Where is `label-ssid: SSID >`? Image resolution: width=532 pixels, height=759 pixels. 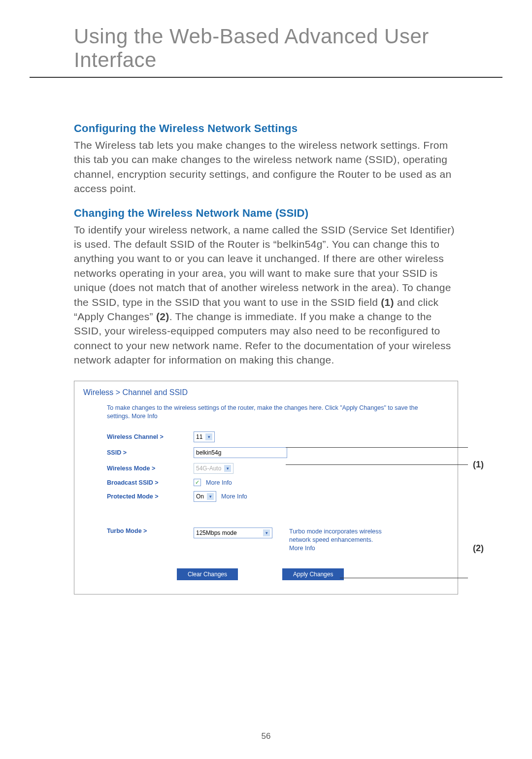 label-ssid: SSID > is located at coordinates (150, 453).